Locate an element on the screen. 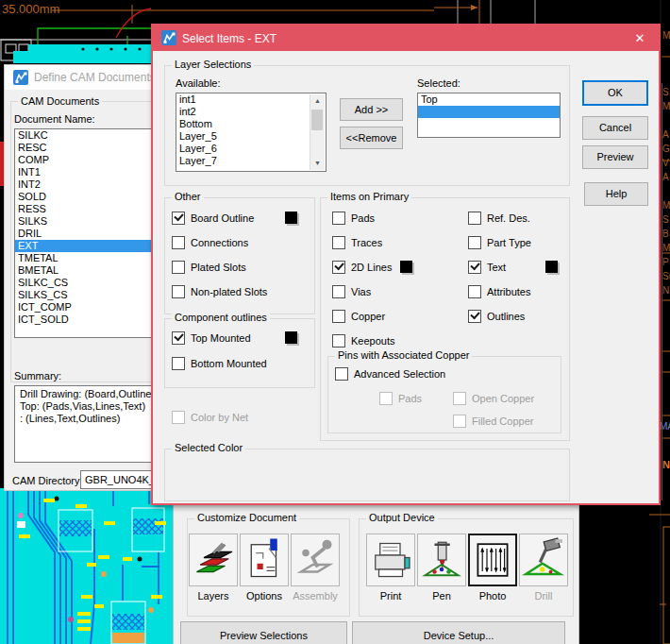 This screenshot has width=670, height=644. drill-button-label: Drill is located at coordinates (544, 596).